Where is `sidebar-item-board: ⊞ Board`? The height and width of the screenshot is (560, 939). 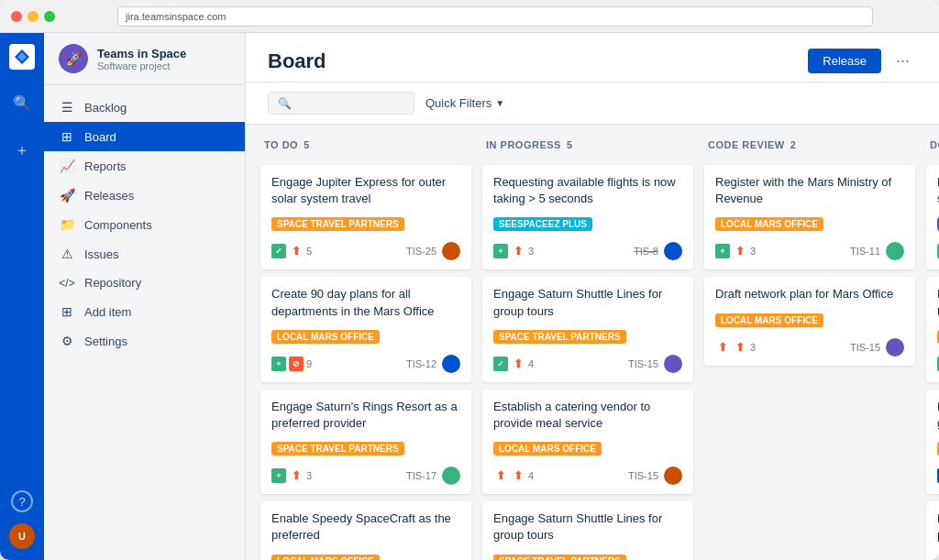 sidebar-item-board: ⊞ Board is located at coordinates (145, 137).